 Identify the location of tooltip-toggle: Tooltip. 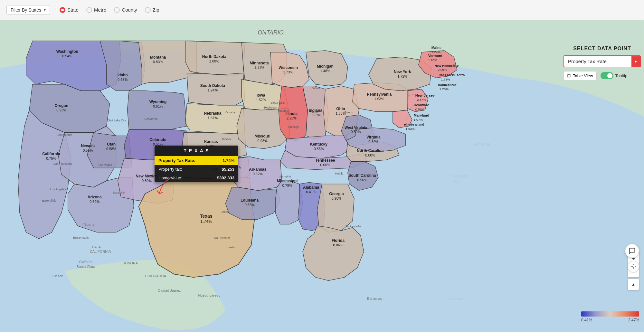
(614, 76).